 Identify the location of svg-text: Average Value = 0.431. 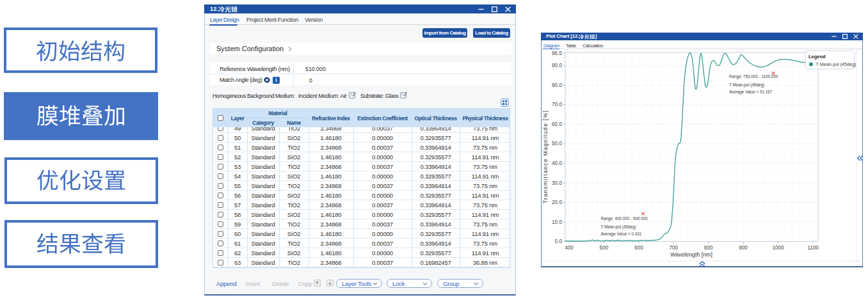
(622, 234).